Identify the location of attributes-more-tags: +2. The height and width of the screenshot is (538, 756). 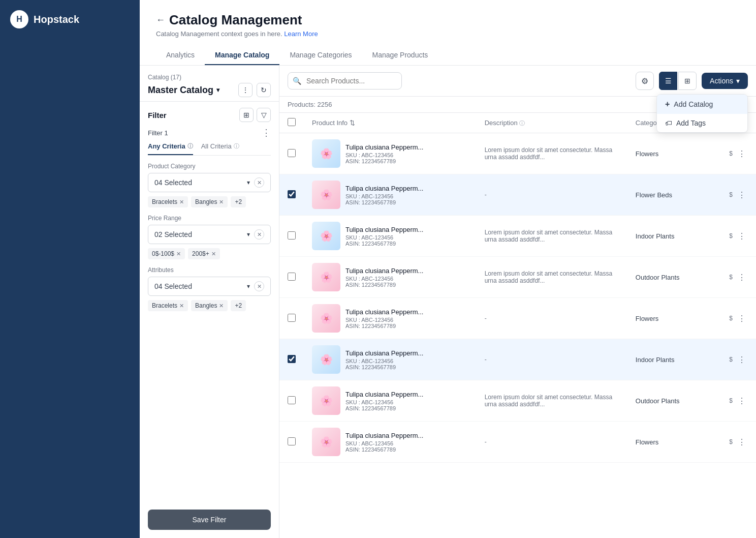
(238, 306).